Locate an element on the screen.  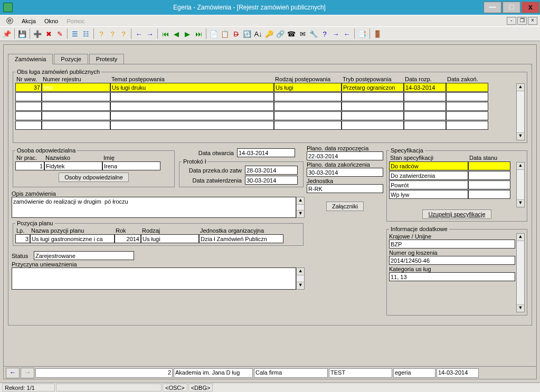
tab-protesty: Protesty is located at coordinates (107, 59).